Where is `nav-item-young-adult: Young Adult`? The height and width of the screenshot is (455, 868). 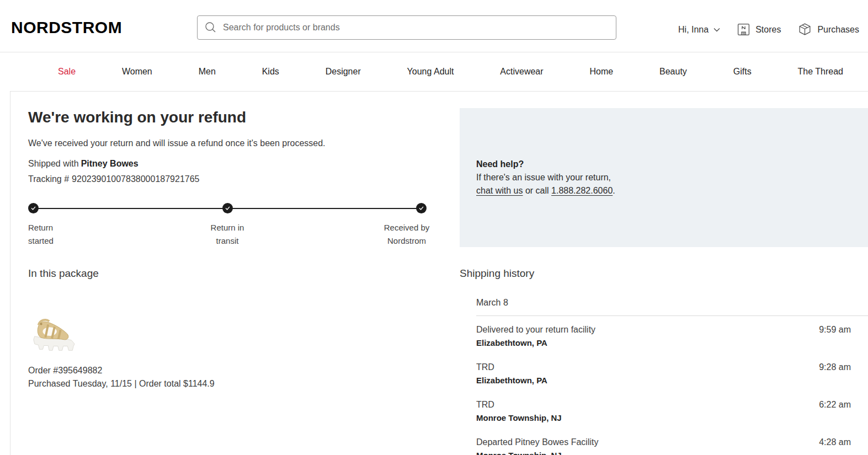
nav-item-young-adult: Young Adult is located at coordinates (430, 72).